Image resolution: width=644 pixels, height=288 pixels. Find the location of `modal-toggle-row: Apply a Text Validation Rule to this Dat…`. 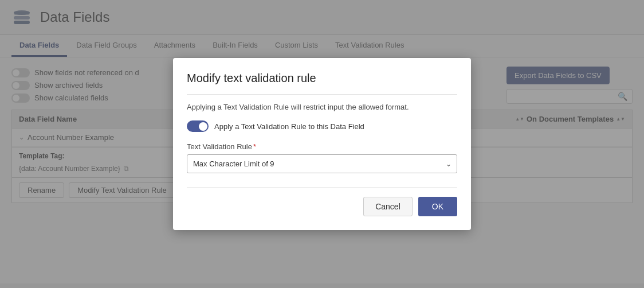

modal-toggle-row: Apply a Text Validation Rule to this Dat… is located at coordinates (322, 126).